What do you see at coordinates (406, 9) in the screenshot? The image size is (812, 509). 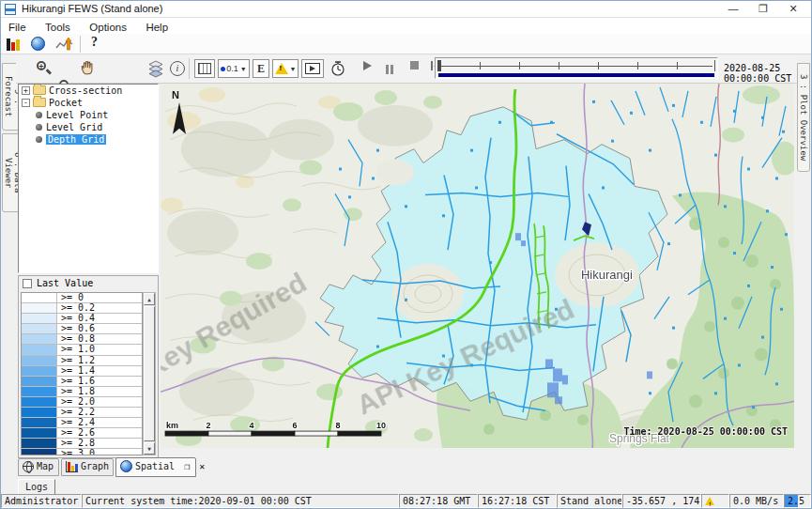 I see `title-bar: Hikurangi FEWS (Stand alone) — ❐ ✕` at bounding box center [406, 9].